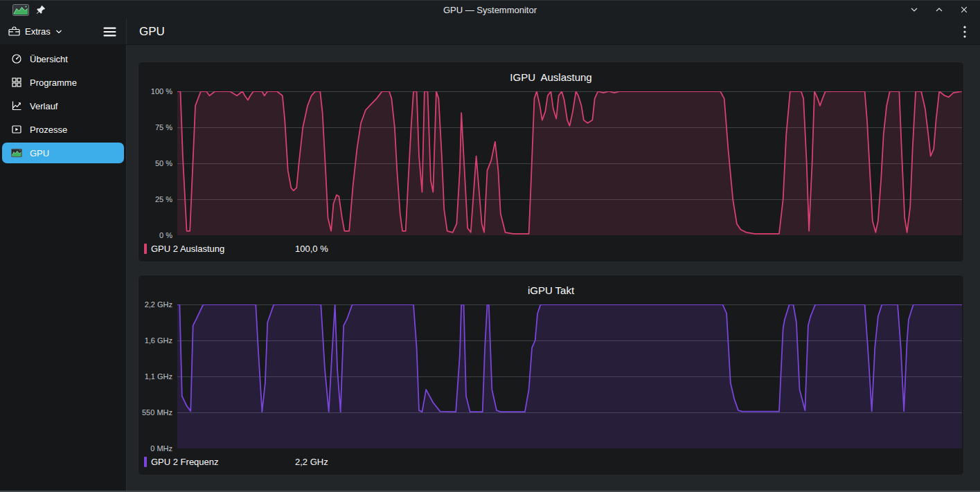 The image size is (980, 492). Describe the element at coordinates (35, 32) in the screenshot. I see `extras-menu-button: Extras` at that location.